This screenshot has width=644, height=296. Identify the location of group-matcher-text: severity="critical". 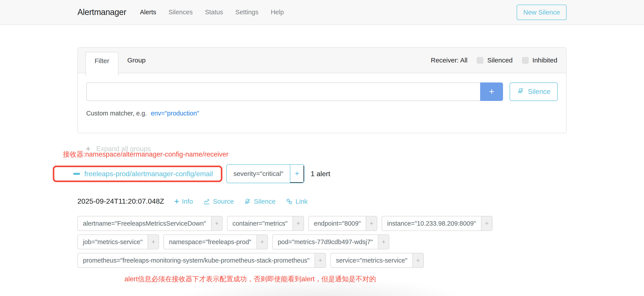
(258, 174).